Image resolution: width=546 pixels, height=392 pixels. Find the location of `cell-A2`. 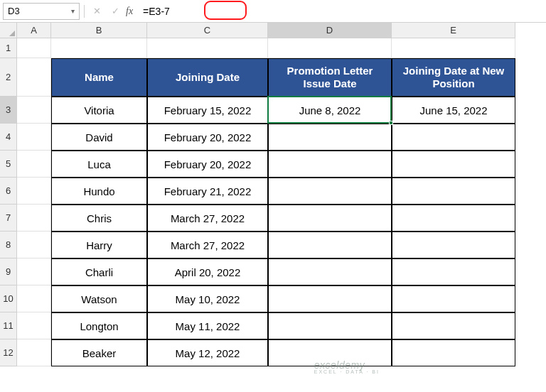

cell-A2 is located at coordinates (34, 77).